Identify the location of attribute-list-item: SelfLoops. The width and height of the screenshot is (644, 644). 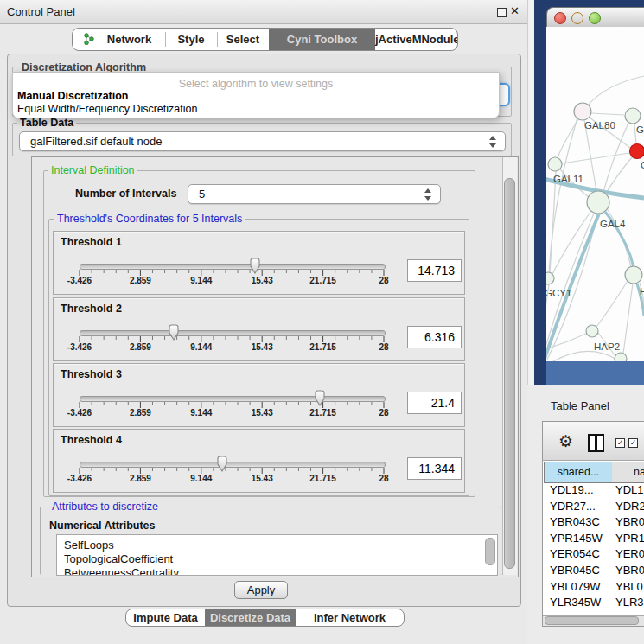
(277, 545).